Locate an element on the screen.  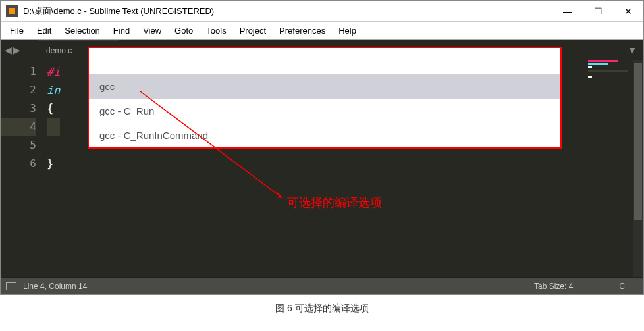
window-title: D:\桌面\demo.c - Sublime Text (UNREGISTERE… is located at coordinates (288, 11).